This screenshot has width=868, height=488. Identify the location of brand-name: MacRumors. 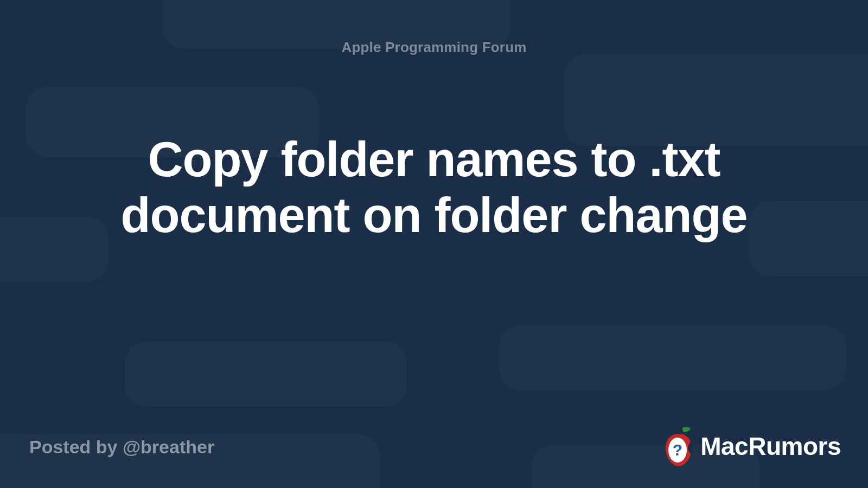
(770, 446).